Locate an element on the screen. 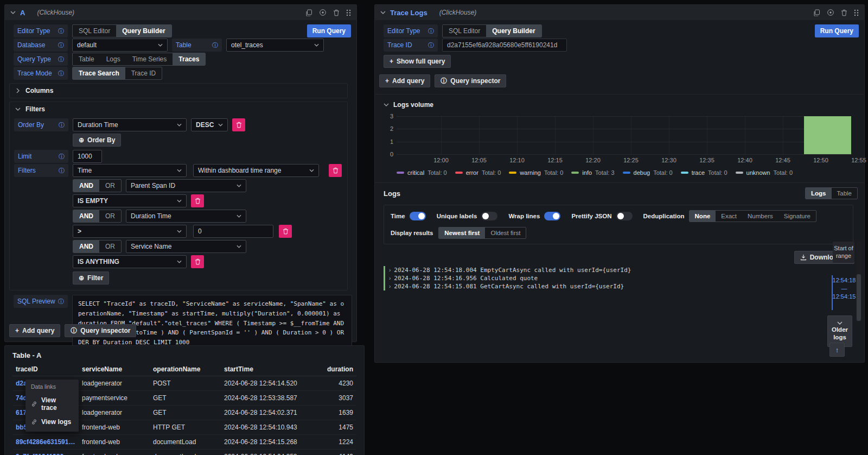 The width and height of the screenshot is (868, 455). legend-item: warningTotal: 0 is located at coordinates (536, 173).